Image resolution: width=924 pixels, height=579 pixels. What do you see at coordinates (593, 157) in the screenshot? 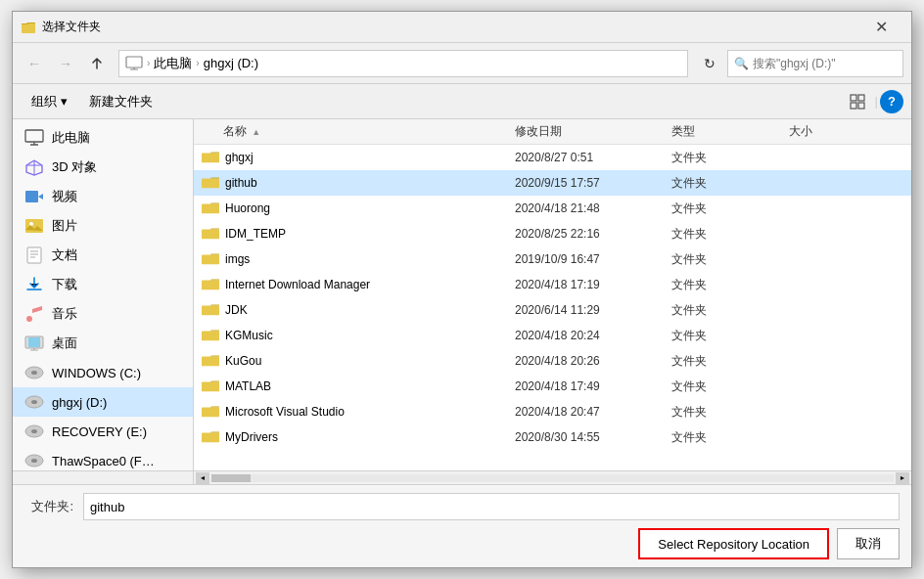
I see `file-date: 2020/8/27 0:51` at bounding box center [593, 157].